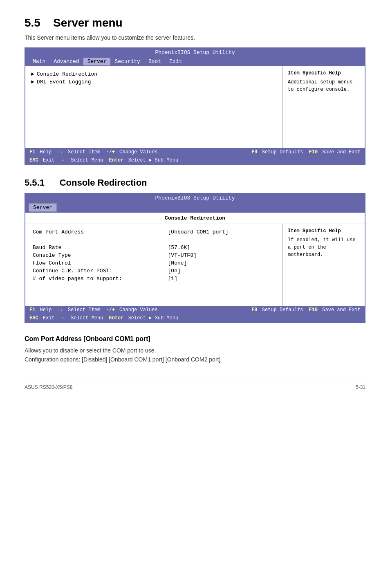 This screenshot has height=588, width=390. What do you see at coordinates (195, 107) in the screenshot?
I see `bios-body-1: ► Console Redirection ► DMI Event Loggin…` at bounding box center [195, 107].